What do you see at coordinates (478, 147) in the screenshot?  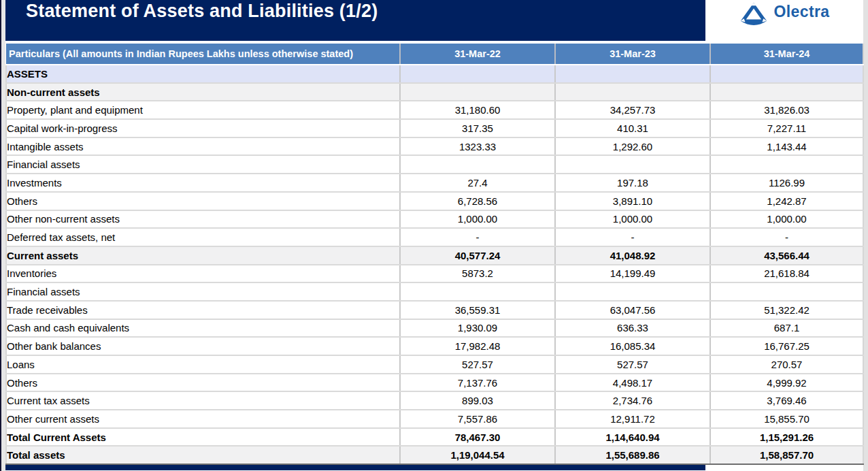 I see `row-value: 1323.33` at bounding box center [478, 147].